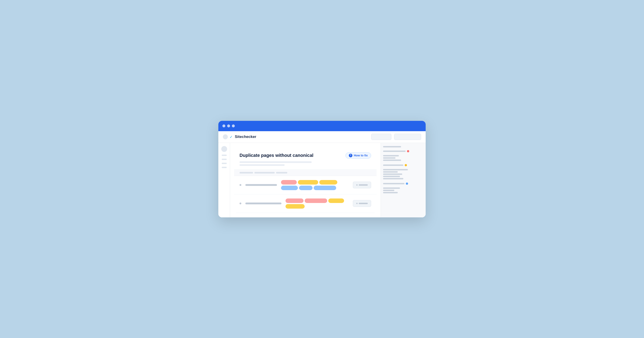  I want to click on sidebar-avatar, so click(224, 149).